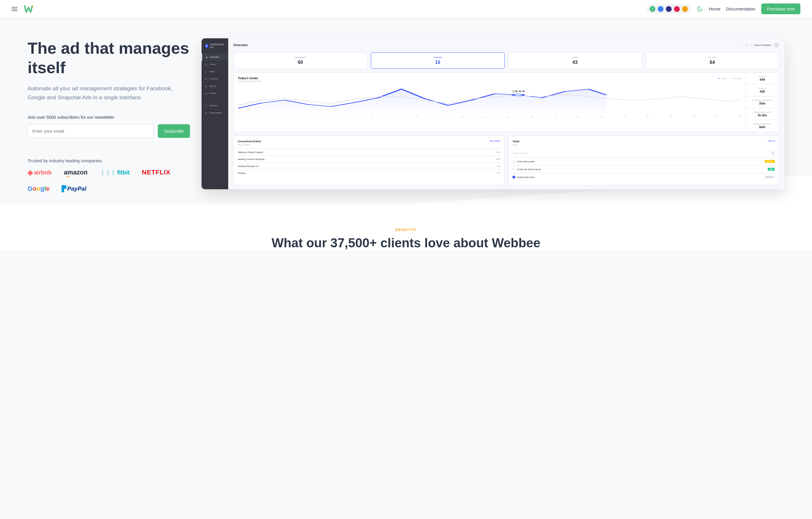 Image resolution: width=812 pixels, height=519 pixels. What do you see at coordinates (369, 159) in the screenshot?
I see `ticket-row: Awaiting Customer Response1005` at bounding box center [369, 159].